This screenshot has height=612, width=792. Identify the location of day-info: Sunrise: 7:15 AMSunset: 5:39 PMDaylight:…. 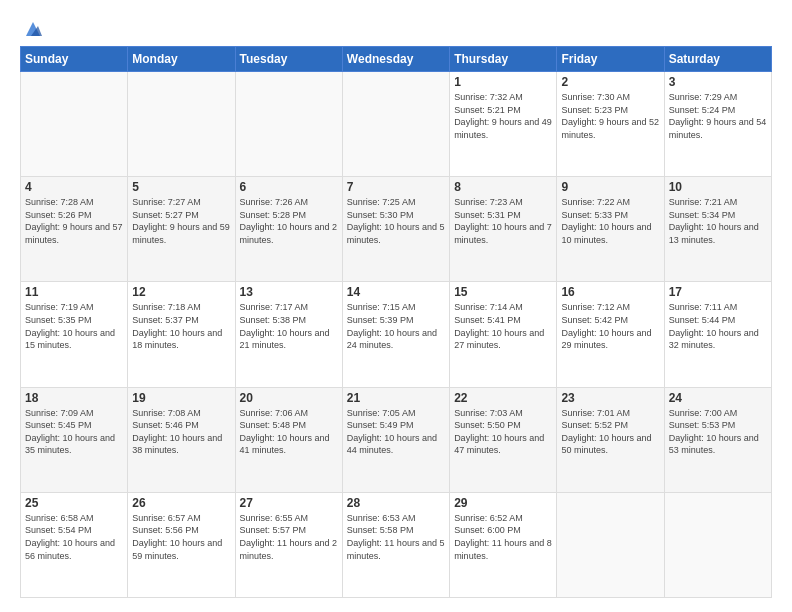
(396, 326).